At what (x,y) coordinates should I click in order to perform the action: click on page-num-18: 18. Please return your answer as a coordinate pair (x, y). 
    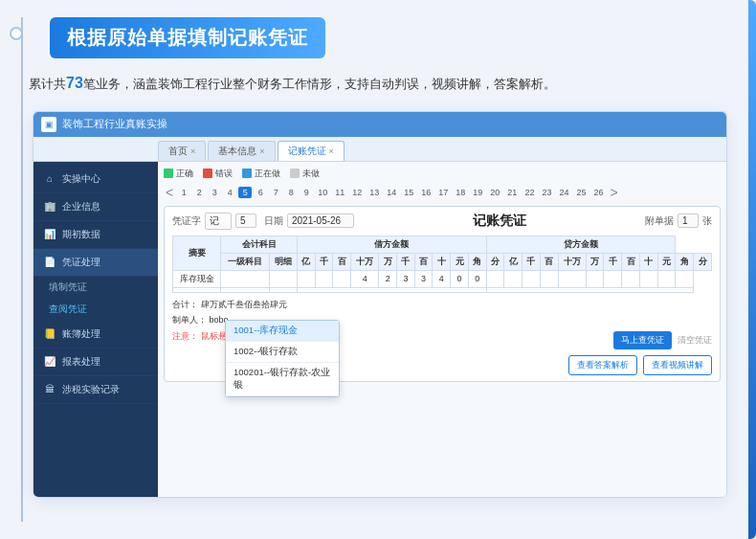
    Looking at the image, I should click on (460, 192).